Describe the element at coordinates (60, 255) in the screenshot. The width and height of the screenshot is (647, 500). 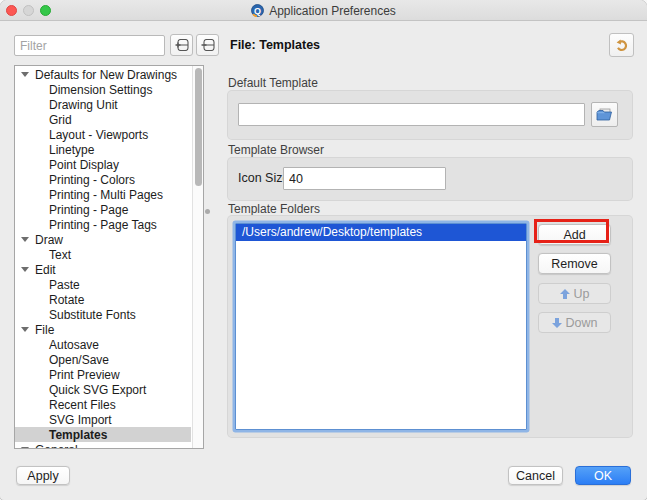
I see `tree-item-label: Text` at that location.